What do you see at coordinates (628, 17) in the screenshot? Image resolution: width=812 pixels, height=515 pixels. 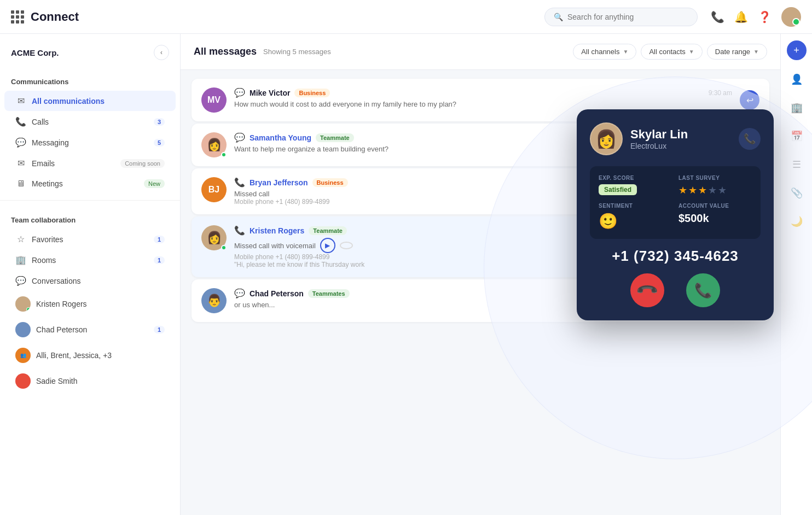 I see `search-input` at bounding box center [628, 17].